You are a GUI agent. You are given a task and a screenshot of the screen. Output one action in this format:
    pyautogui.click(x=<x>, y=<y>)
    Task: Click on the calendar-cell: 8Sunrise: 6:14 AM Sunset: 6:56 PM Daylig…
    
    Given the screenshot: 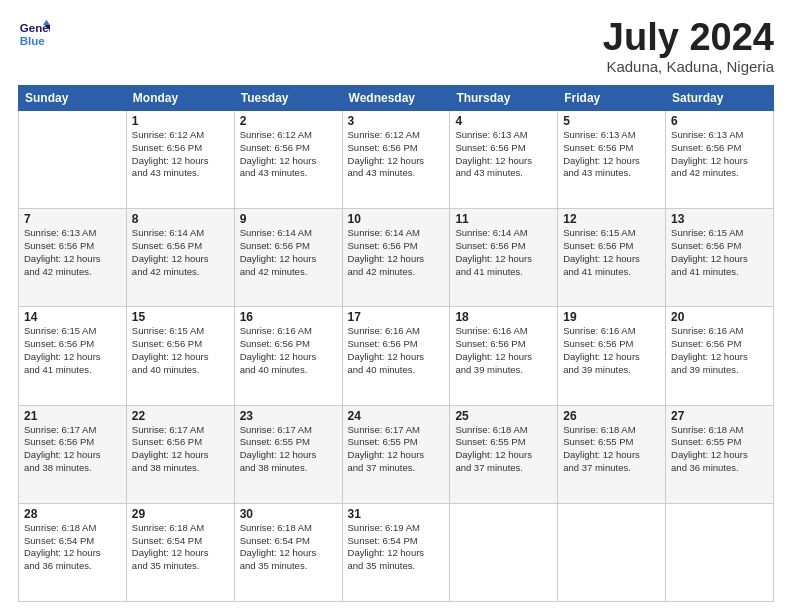 What is the action you would take?
    pyautogui.click(x=180, y=258)
    